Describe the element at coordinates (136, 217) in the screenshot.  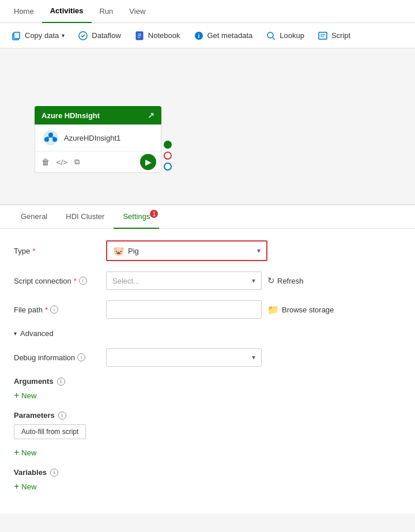
I see `tab-settings: Settings 1` at that location.